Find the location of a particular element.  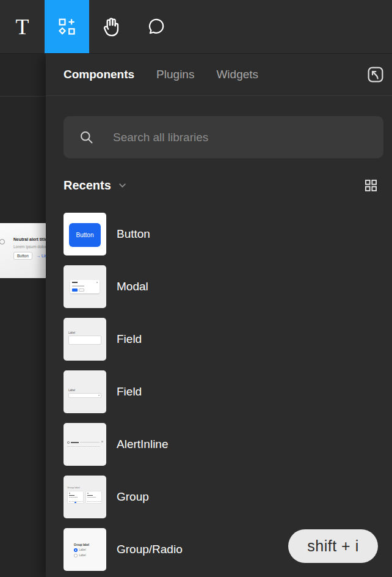

button-preview: Button is located at coordinates (85, 235).